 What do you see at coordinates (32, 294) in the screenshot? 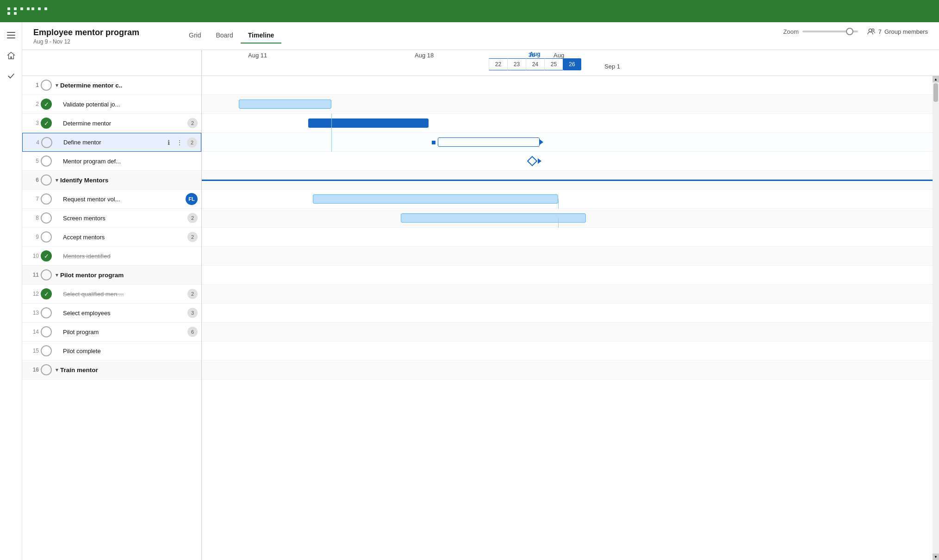
I see `row-number: 12` at bounding box center [32, 294].